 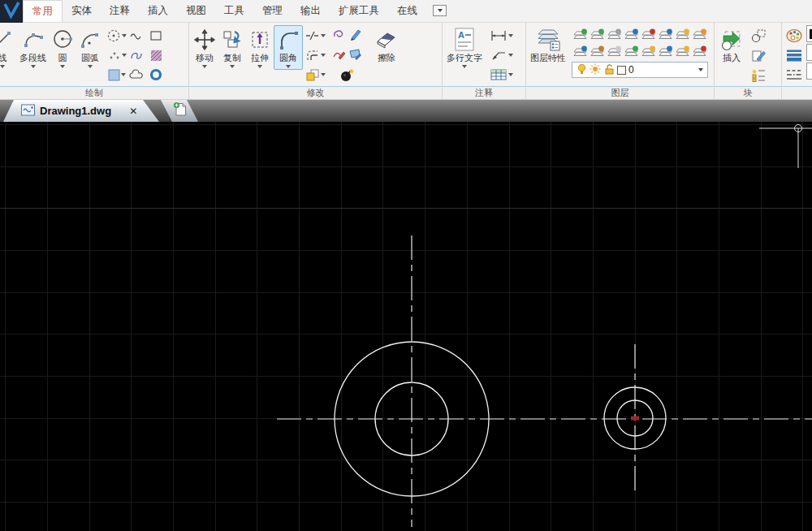 I want to click on layer-isolate-button, so click(x=580, y=34).